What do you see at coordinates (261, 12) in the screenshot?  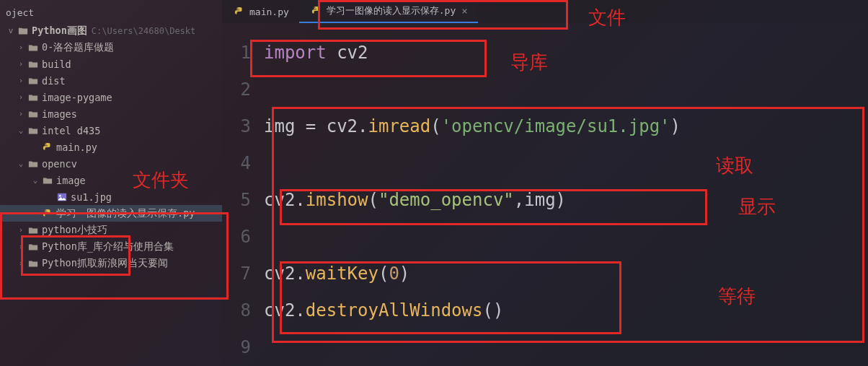 I see `tab-main.py: main.py` at bounding box center [261, 12].